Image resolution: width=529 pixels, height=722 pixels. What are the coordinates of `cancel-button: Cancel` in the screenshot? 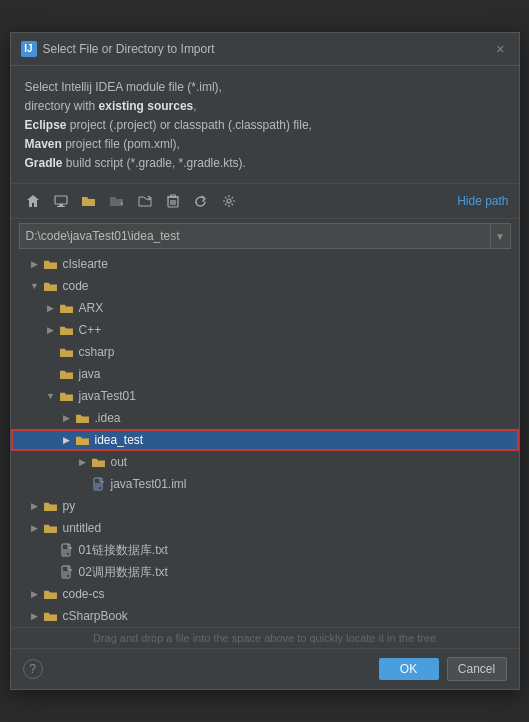 It's located at (477, 669).